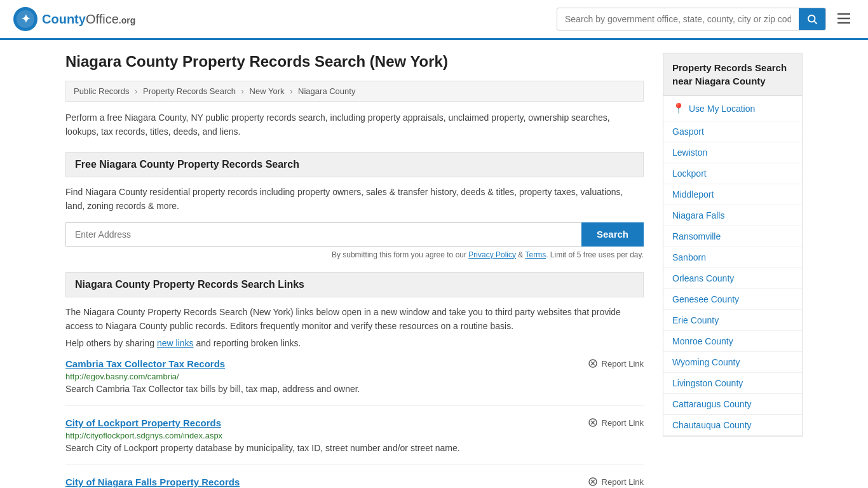 This screenshot has width=868, height=488. What do you see at coordinates (623, 423) in the screenshot?
I see `report-label-2: Report Link` at bounding box center [623, 423].